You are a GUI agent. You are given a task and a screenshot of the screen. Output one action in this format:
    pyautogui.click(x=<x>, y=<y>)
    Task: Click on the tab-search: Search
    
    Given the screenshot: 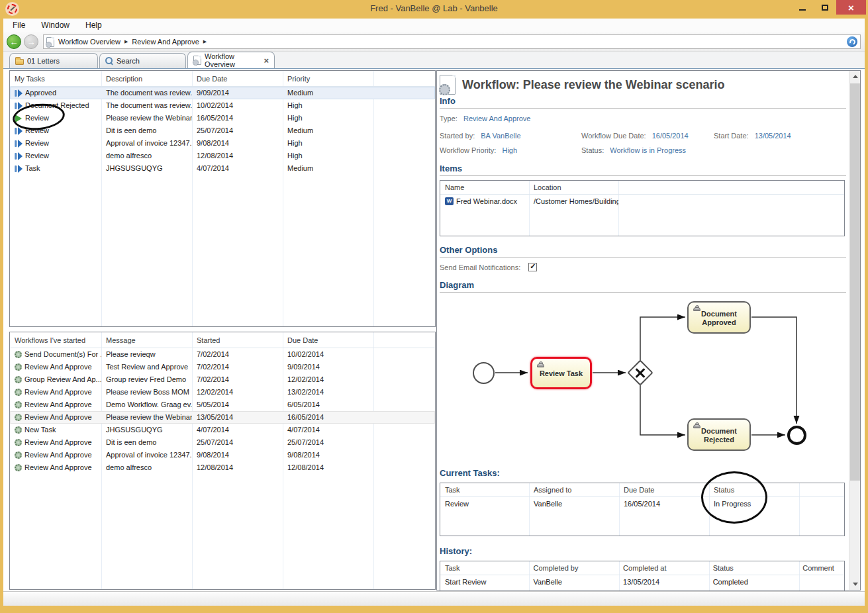 What is the action you would take?
    pyautogui.click(x=143, y=61)
    